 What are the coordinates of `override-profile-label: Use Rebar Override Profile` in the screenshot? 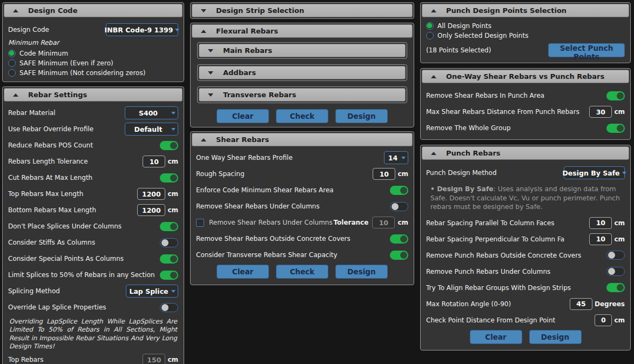 It's located at (51, 129).